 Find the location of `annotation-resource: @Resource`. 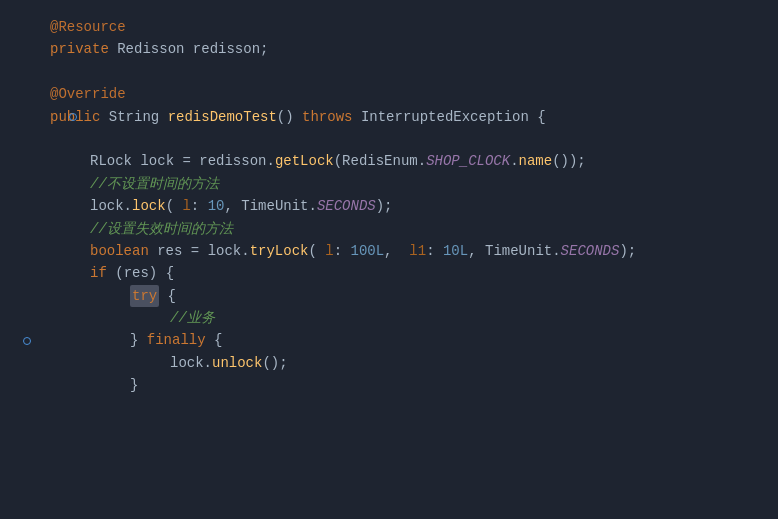

annotation-resource: @Resource is located at coordinates (88, 27).